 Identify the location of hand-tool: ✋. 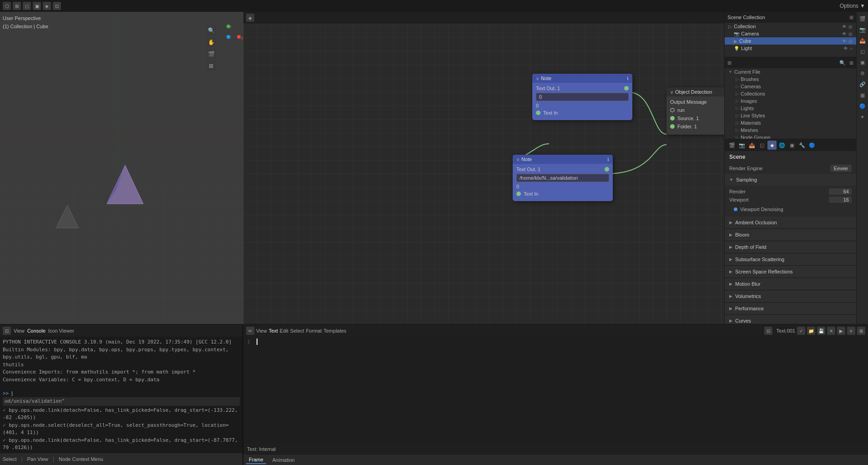
(211, 42).